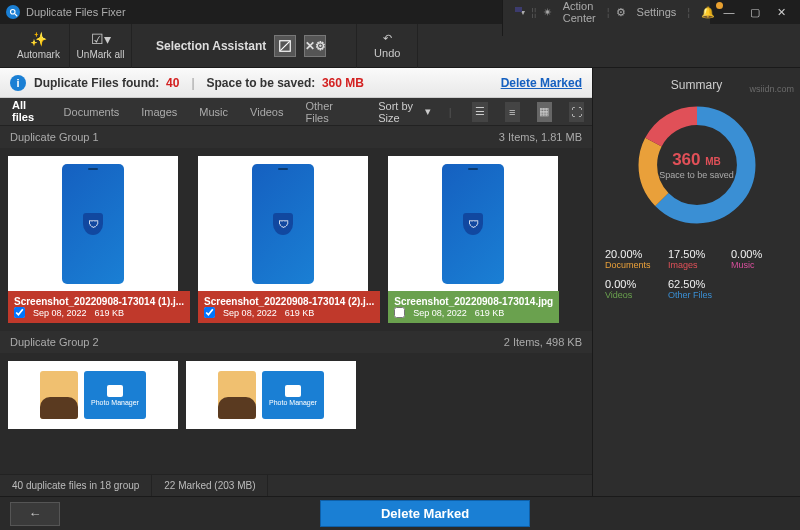  I want to click on app-title: Duplicate Files Fixer, so click(264, 12).